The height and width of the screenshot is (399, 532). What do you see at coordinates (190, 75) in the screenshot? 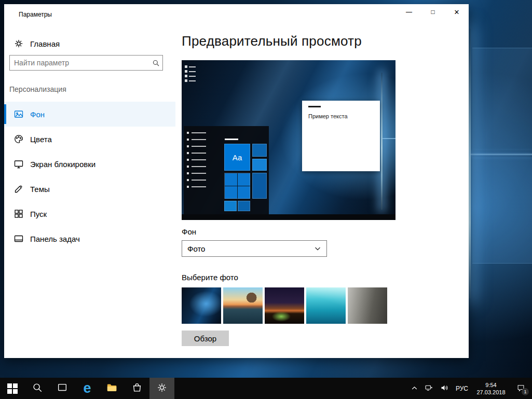
I see `preview-desktop-icons` at bounding box center [190, 75].